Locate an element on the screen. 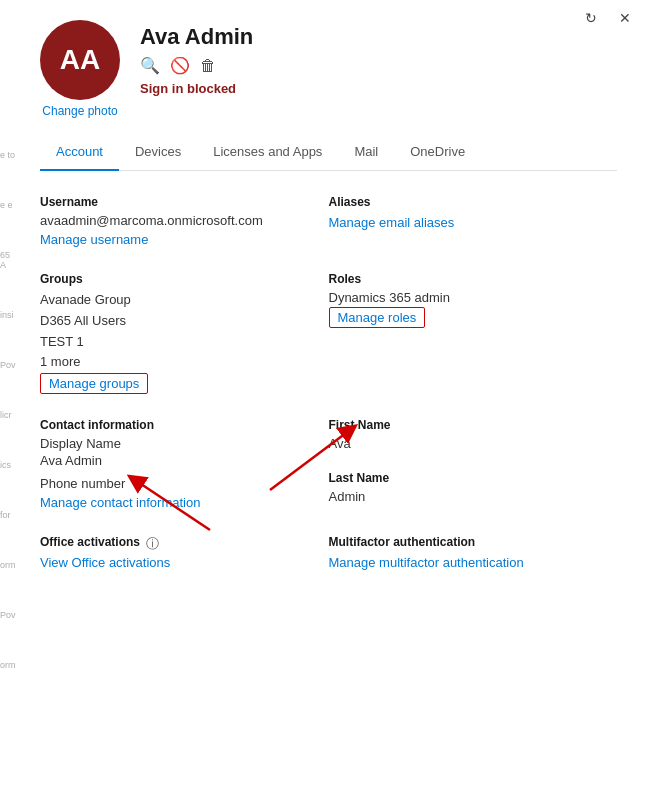 Image resolution: width=647 pixels, height=808 pixels. manage-groups-link: Manage groups is located at coordinates (94, 384).